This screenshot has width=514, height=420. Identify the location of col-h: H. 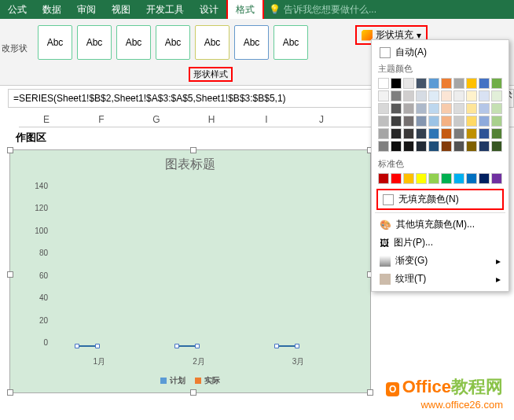
(211, 120).